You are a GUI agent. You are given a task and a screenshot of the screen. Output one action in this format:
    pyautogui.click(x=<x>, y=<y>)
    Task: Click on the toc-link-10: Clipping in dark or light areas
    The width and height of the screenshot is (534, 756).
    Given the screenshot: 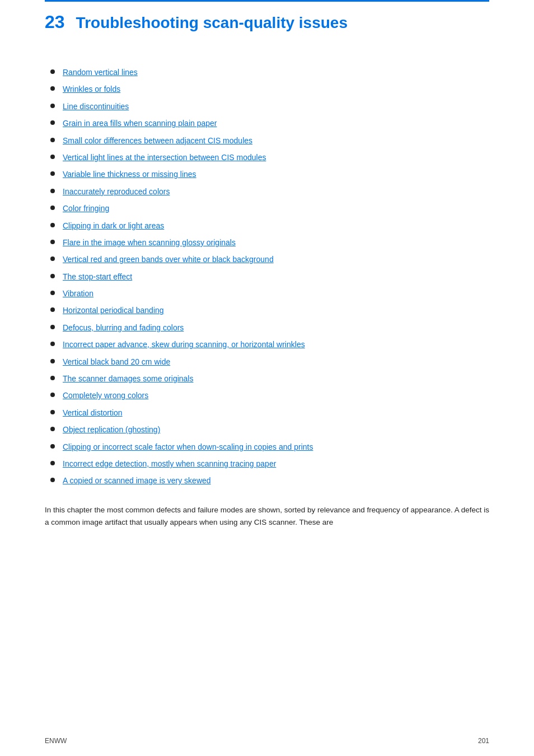 What is the action you would take?
    pyautogui.click(x=113, y=226)
    